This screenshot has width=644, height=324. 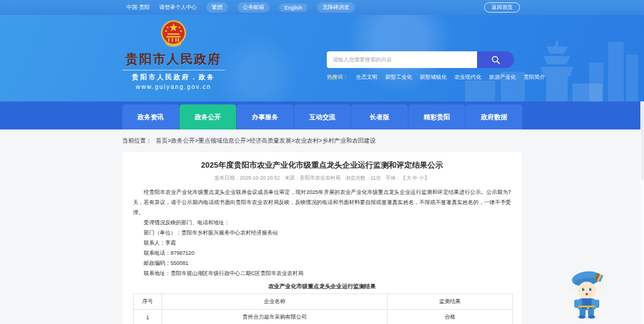 I want to click on article-paragraph: 受理情况反映的部门、电话和地址：, so click(x=322, y=223).